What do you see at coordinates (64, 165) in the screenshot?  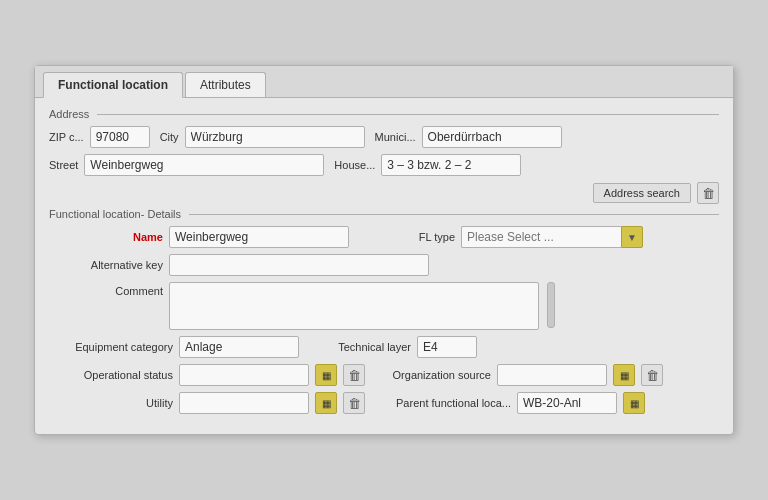 I see `street-label: Street` at bounding box center [64, 165].